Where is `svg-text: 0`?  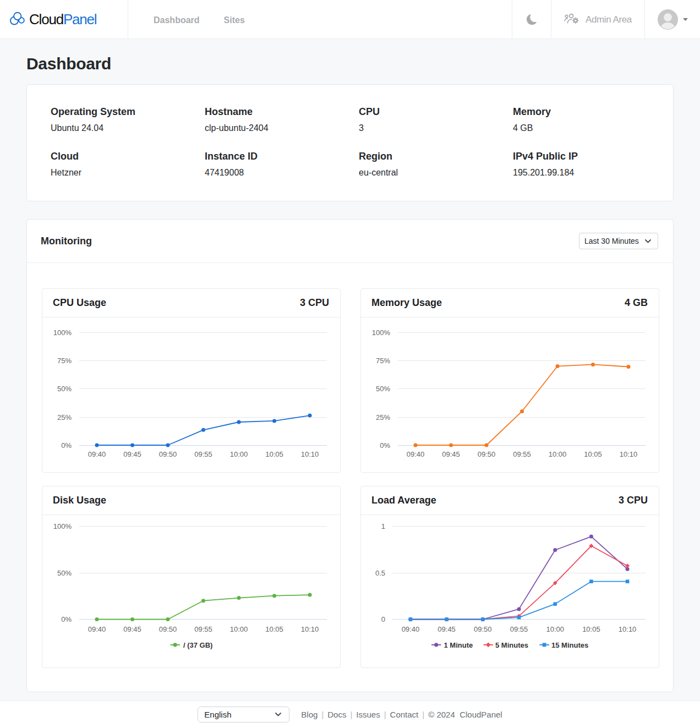 svg-text: 0 is located at coordinates (383, 620).